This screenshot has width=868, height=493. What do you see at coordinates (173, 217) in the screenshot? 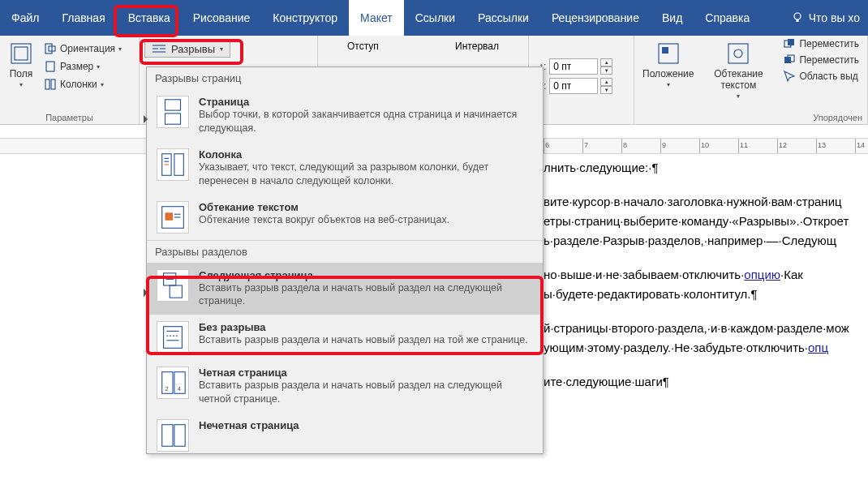
I see `wrap-break-icon` at bounding box center [173, 217].